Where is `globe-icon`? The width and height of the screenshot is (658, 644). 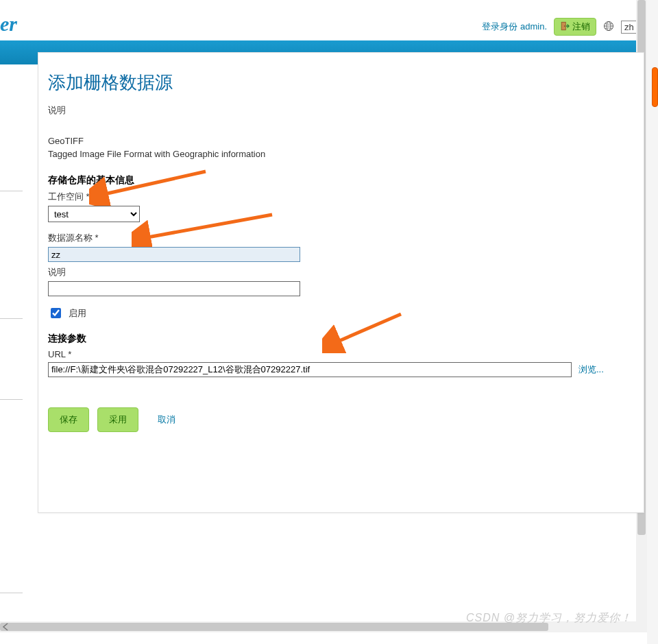
globe-icon is located at coordinates (609, 27).